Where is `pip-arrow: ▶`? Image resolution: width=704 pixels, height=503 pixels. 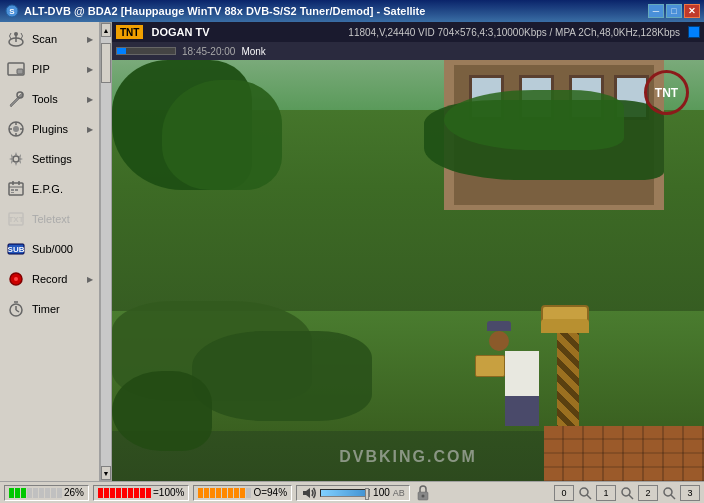 pip-arrow: ▶ is located at coordinates (90, 70).